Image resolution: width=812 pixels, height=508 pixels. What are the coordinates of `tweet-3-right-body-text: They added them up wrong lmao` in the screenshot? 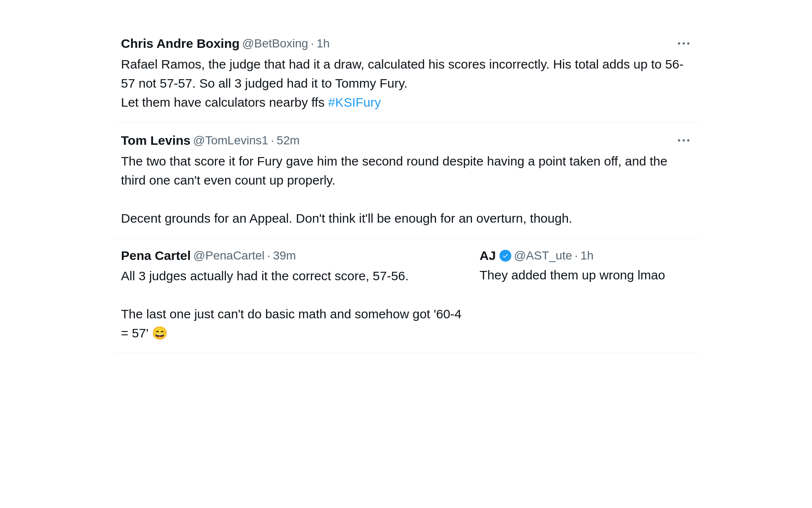 It's located at (585, 275).